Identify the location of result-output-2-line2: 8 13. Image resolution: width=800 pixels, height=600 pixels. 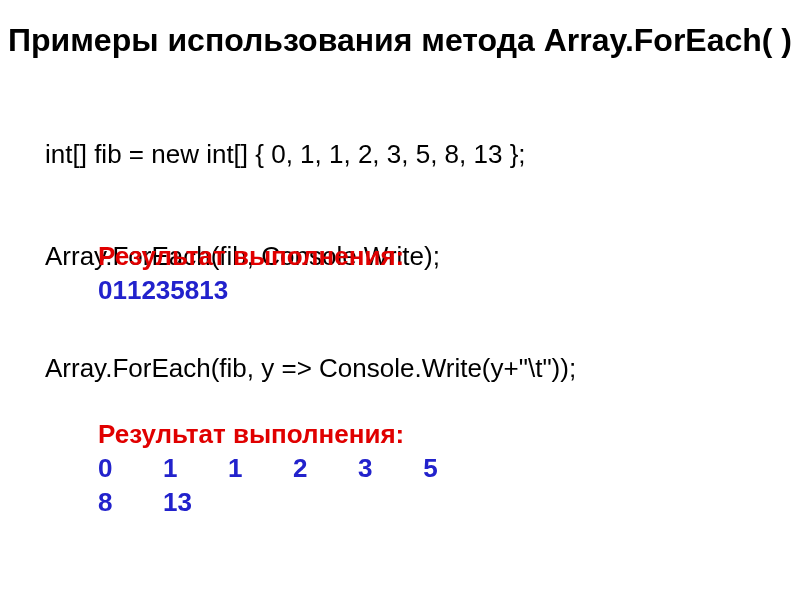
(426, 503).